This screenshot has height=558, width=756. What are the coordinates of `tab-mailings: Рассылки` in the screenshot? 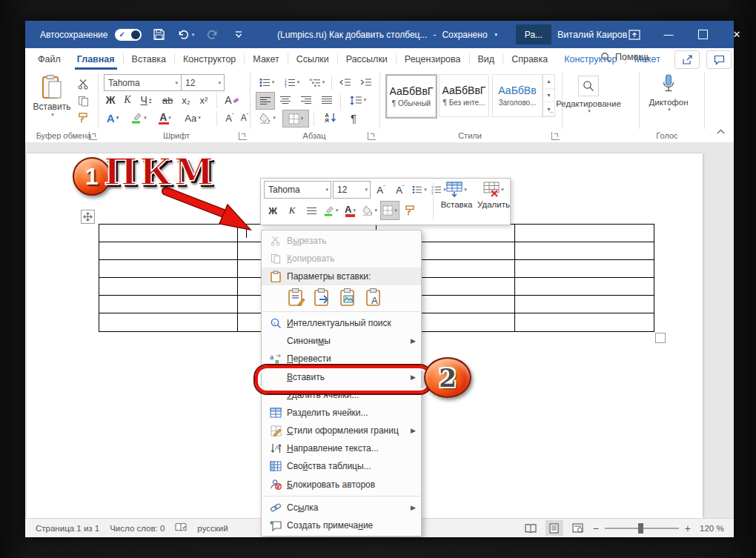 It's located at (367, 59).